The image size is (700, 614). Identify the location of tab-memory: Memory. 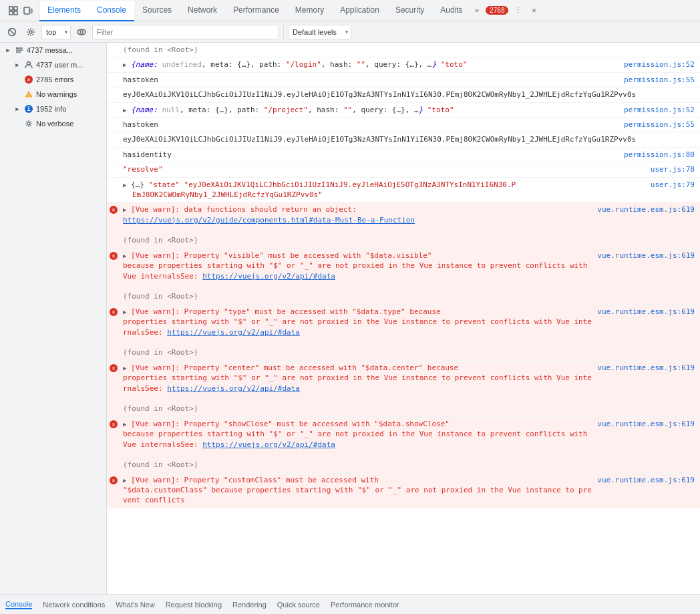
(310, 11).